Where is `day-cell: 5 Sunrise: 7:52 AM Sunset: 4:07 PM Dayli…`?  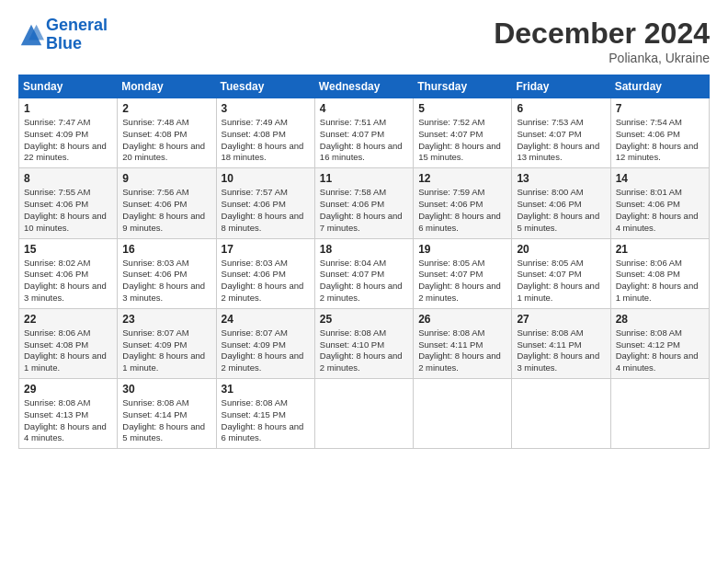 day-cell: 5 Sunrise: 7:52 AM Sunset: 4:07 PM Dayli… is located at coordinates (463, 133).